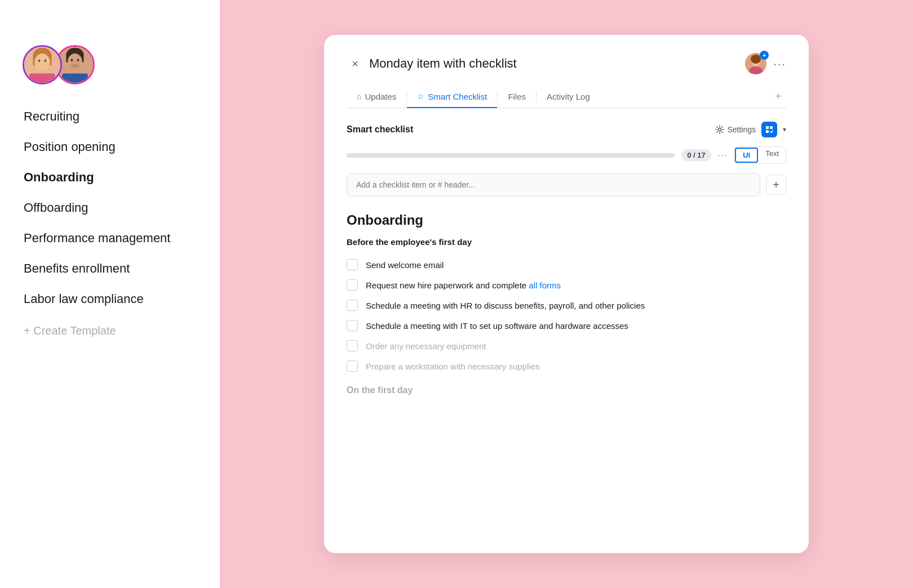 The width and height of the screenshot is (913, 588). What do you see at coordinates (697, 155) in the screenshot?
I see `progress-count: 0 / 17` at bounding box center [697, 155].